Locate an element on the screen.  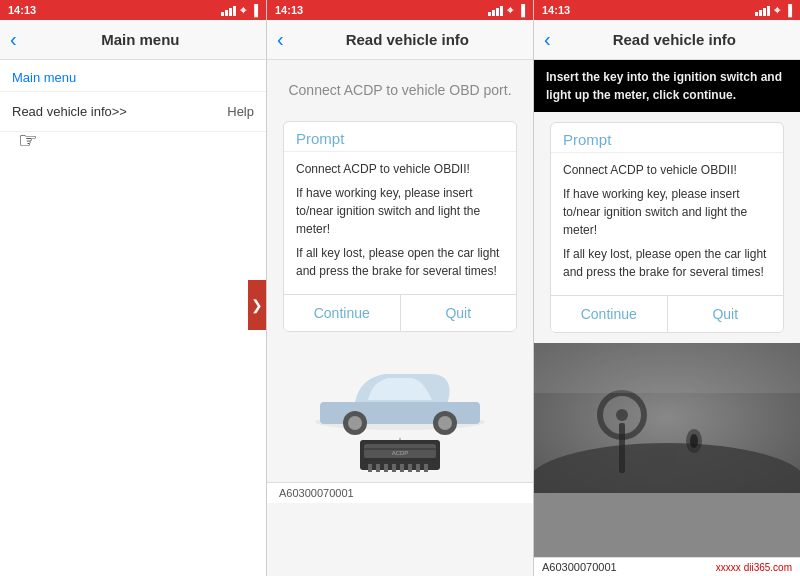
signal-icon is located at coordinates (228, 10).